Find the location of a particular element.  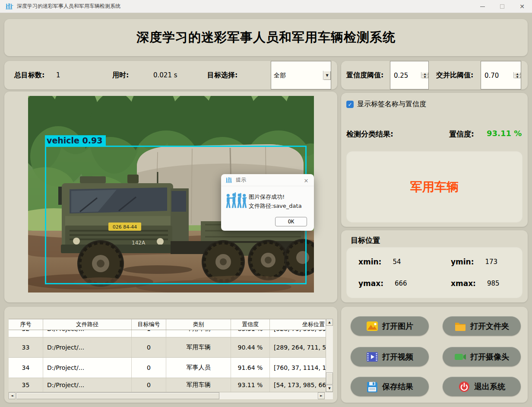

dialog-message-line1: 图片保存成功! is located at coordinates (276, 197).